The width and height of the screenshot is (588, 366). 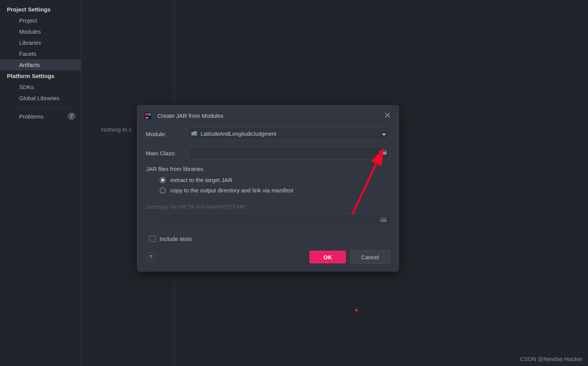 What do you see at coordinates (41, 116) in the screenshot?
I see `sidebar-item-problems: Problems 7` at bounding box center [41, 116].